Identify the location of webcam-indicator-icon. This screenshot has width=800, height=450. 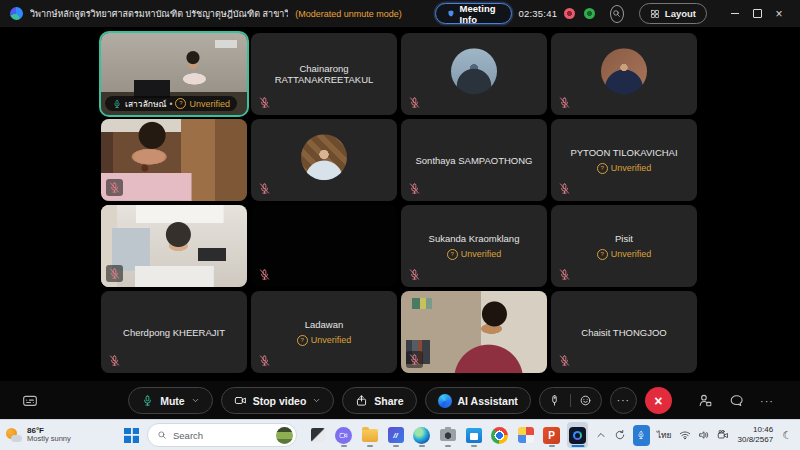
(723, 435).